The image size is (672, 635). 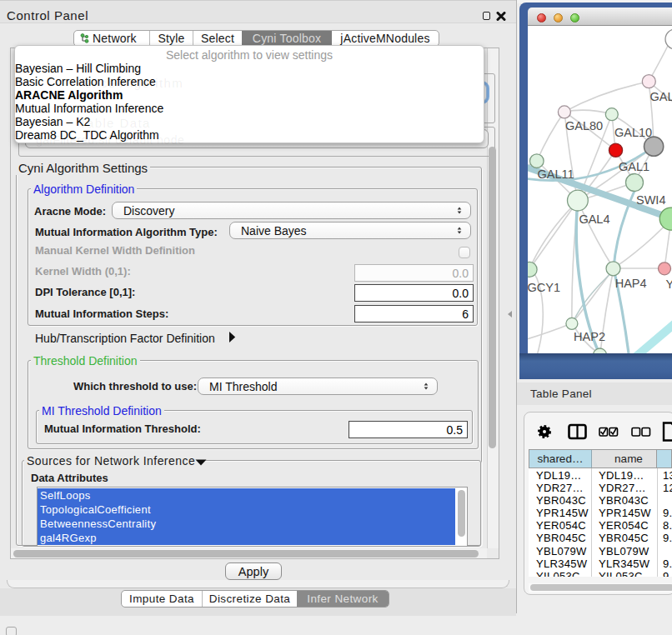 What do you see at coordinates (584, 126) in the screenshot?
I see `svg-text: GAL80` at bounding box center [584, 126].